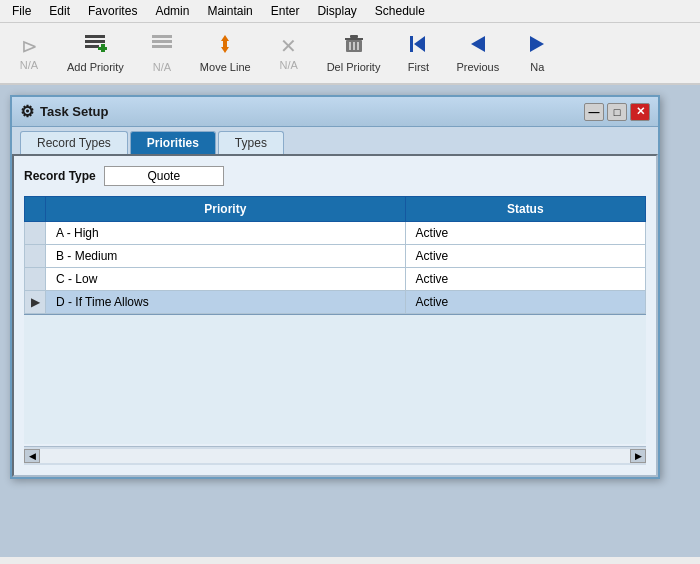 This screenshot has width=700, height=564. I want to click on btn-add-priority-label: Add Priority, so click(96, 67).